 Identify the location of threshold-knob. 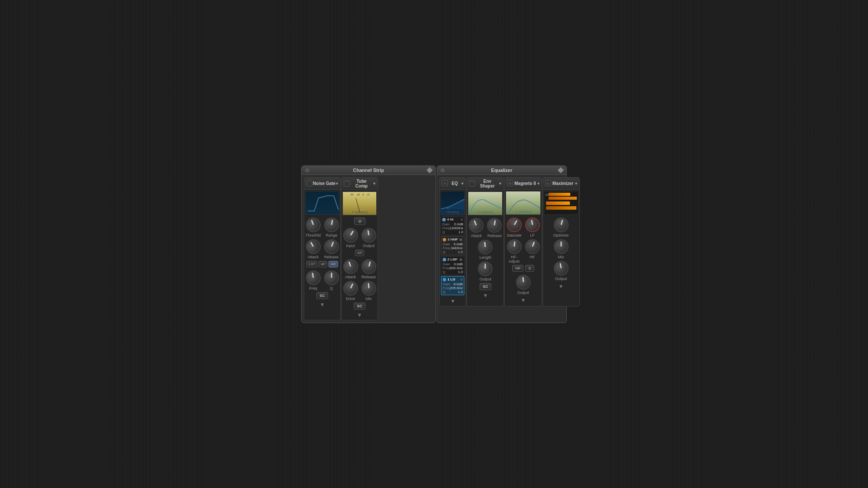
(313, 225).